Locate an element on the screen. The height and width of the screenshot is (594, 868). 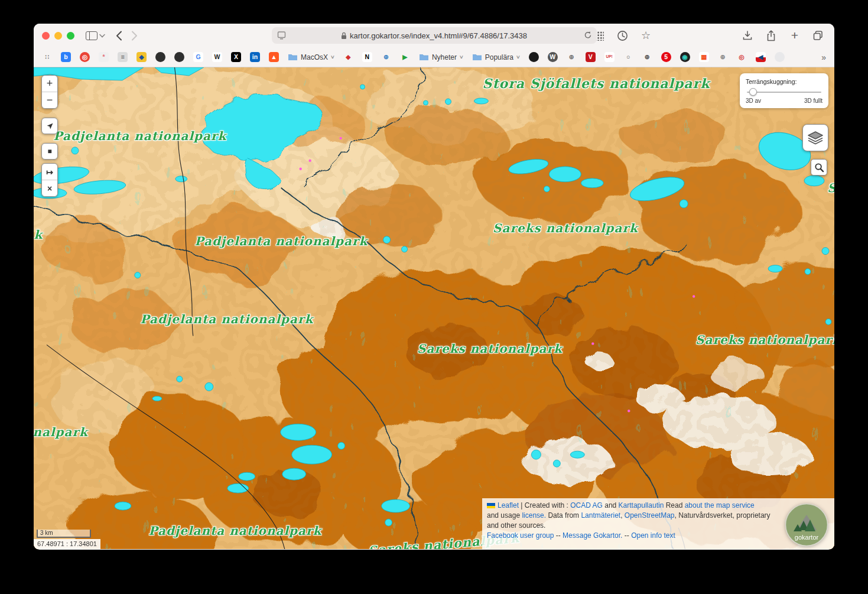
gokartor-logo: gokartor is located at coordinates (807, 525).